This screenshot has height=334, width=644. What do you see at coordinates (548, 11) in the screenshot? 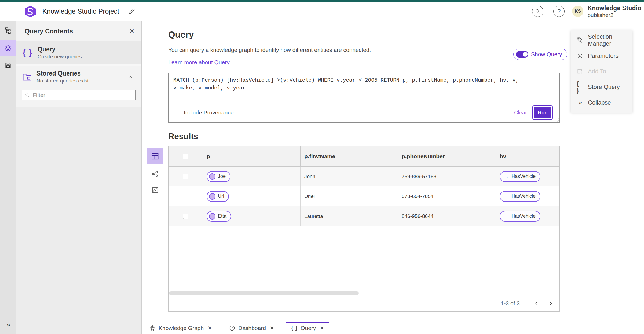
I see `header-divider` at bounding box center [548, 11].